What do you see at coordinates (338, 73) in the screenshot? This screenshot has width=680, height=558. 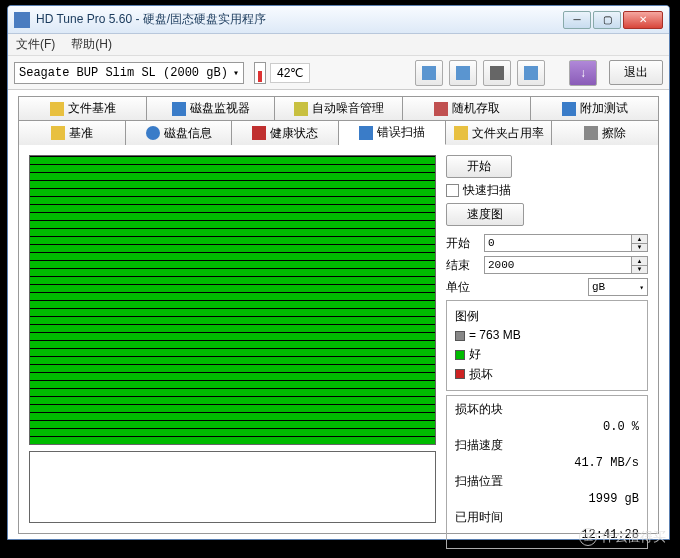 I see `toolbar: Seagate BUP Slim SL (2000 gB) 42℃ ↓ 退出` at bounding box center [338, 73].